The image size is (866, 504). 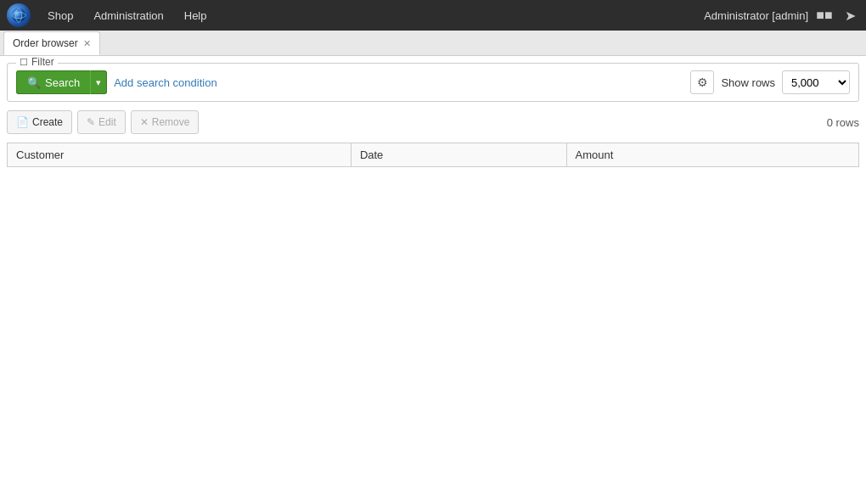 I want to click on user-label: Administrator [admin], so click(x=756, y=15).